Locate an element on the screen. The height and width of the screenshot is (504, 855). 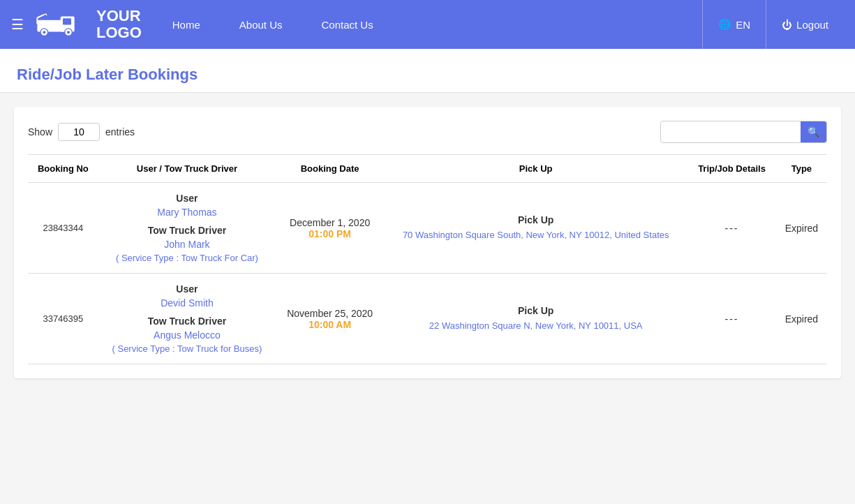
cell-pickup: Pick Up 22 Washington Square N, New York… is located at coordinates (536, 319).